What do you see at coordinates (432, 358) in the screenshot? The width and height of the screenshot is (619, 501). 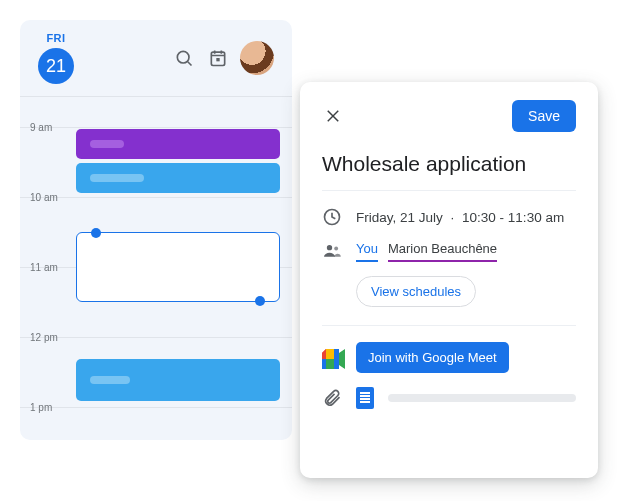 I see `join-meet-button: Join with Google Meet` at bounding box center [432, 358].